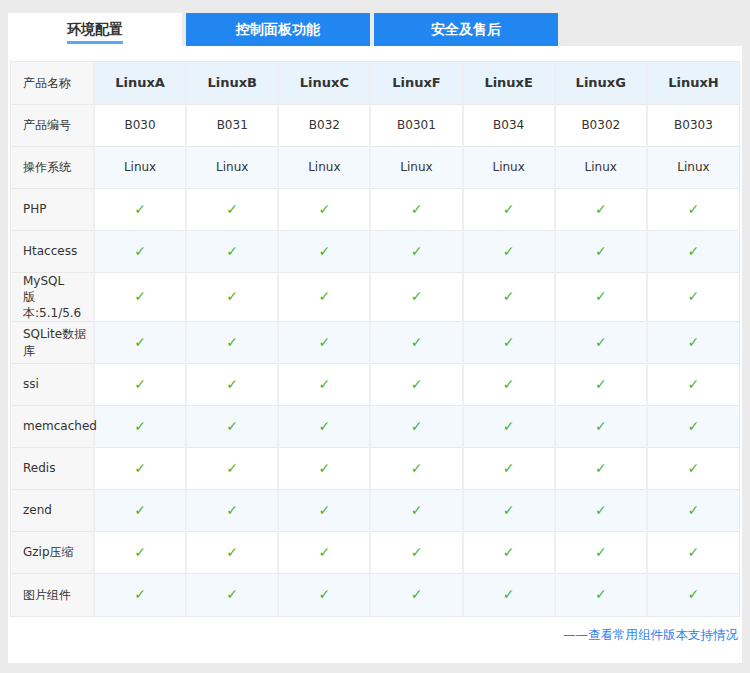  Describe the element at coordinates (650, 636) in the screenshot. I see `component-version-support-link: ——查看常用组件版本支持情况` at that location.